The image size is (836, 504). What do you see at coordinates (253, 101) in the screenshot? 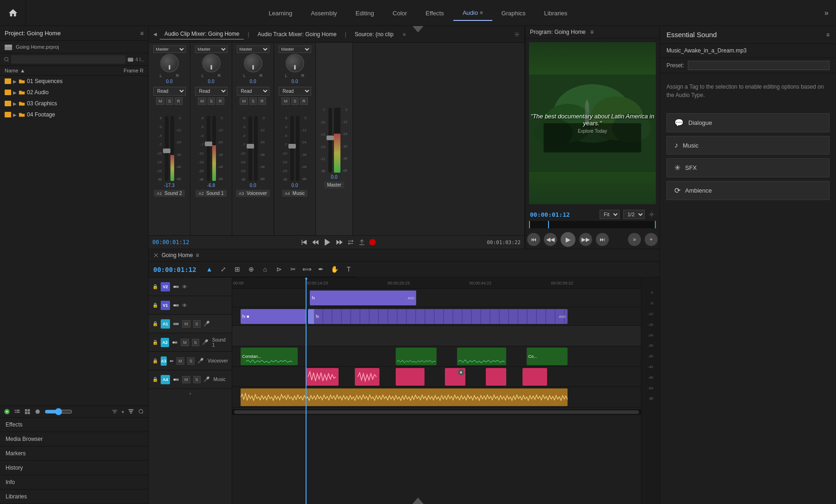
I see `solo-btn-3: S` at bounding box center [253, 101].